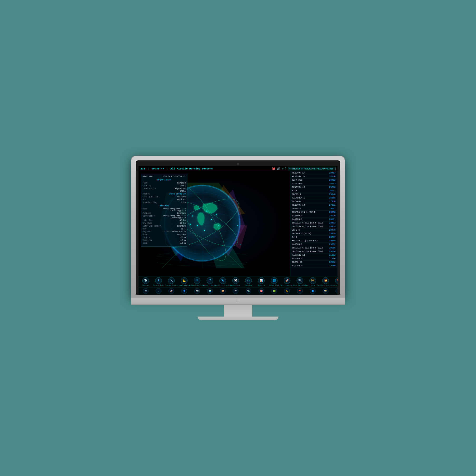 The height and width of the screenshot is (476, 476). What do you see at coordinates (314, 223) in the screenshot?
I see `satellite-list-item: SHIJIAN 6 01A (SJ-6 01A)28413` at bounding box center [314, 223].